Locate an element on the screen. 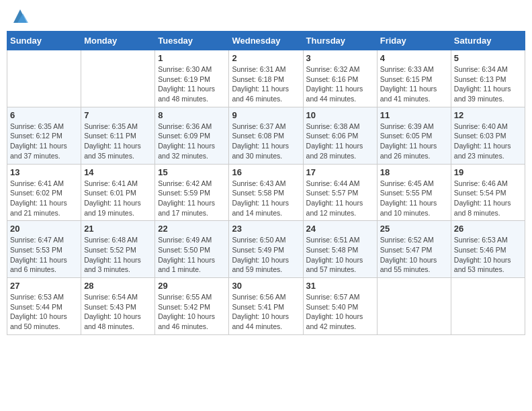 The image size is (532, 411). day-number: 13 is located at coordinates (44, 172).